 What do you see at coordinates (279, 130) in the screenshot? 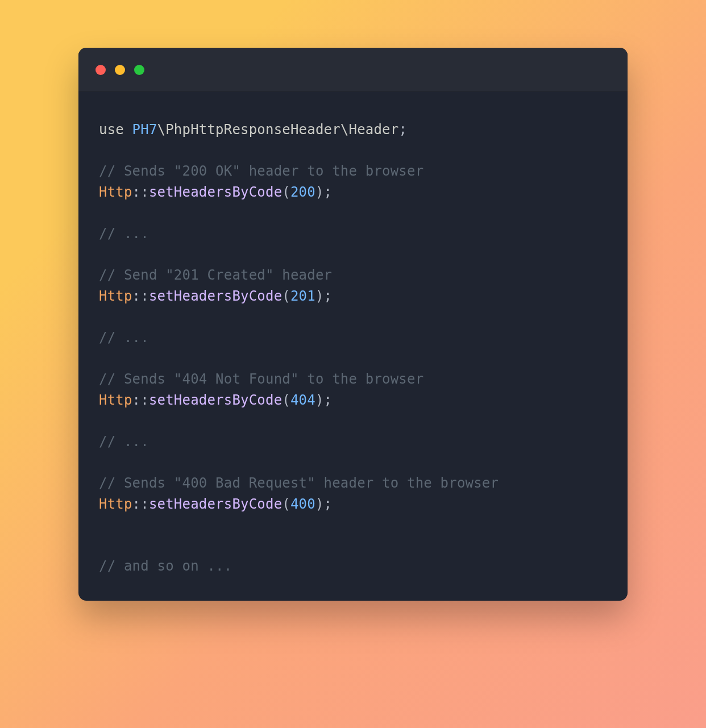
I see `namespace-path: \PhpHttpResponseHeader\Header` at bounding box center [279, 130].